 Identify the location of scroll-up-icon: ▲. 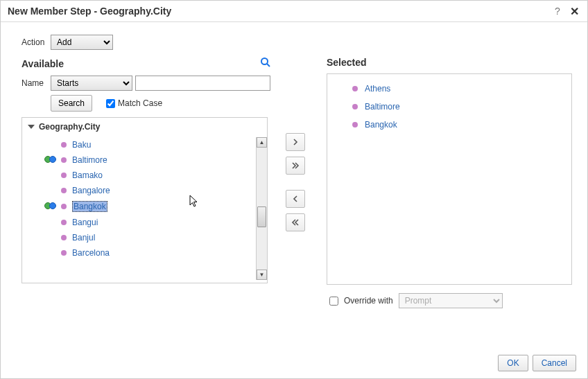
(262, 143).